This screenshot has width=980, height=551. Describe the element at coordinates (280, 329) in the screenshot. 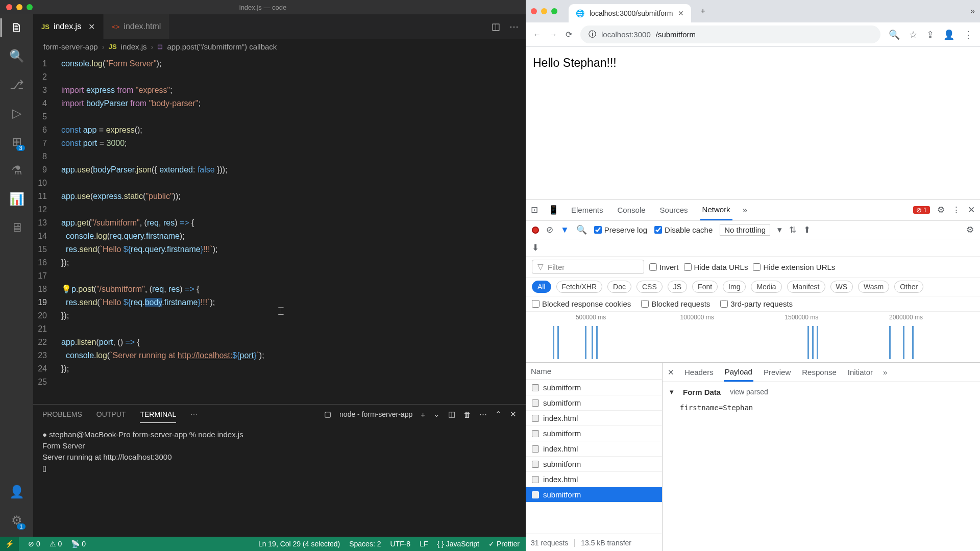

I see `code-line: 21` at that location.